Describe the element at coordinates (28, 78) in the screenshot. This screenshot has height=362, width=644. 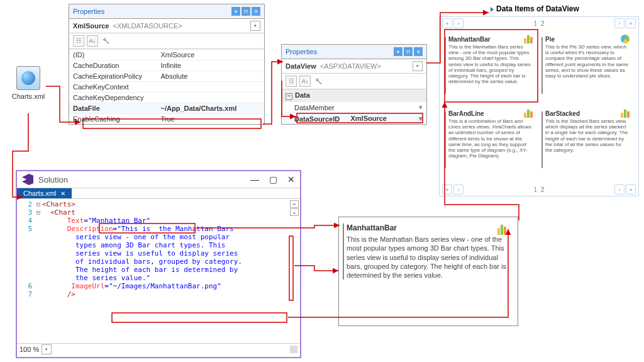
I see `world-file-glyph` at that location.